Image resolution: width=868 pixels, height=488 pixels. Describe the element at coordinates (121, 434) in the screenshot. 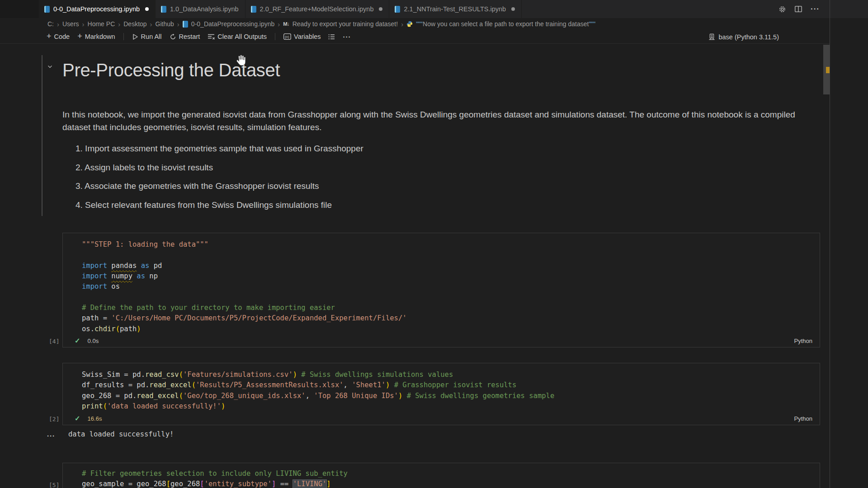

I see `cell-output-text: data loaded successfully!` at that location.